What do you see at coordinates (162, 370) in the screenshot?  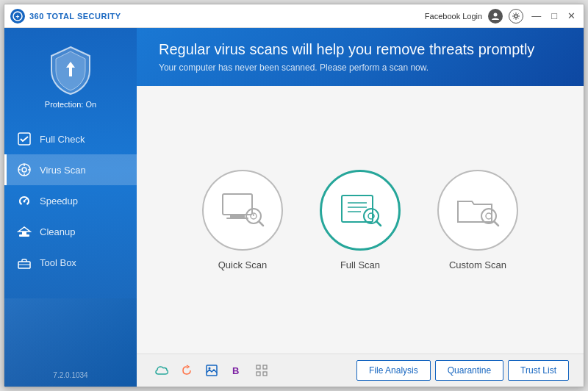 I see `bottom-icon-cloud` at bounding box center [162, 370].